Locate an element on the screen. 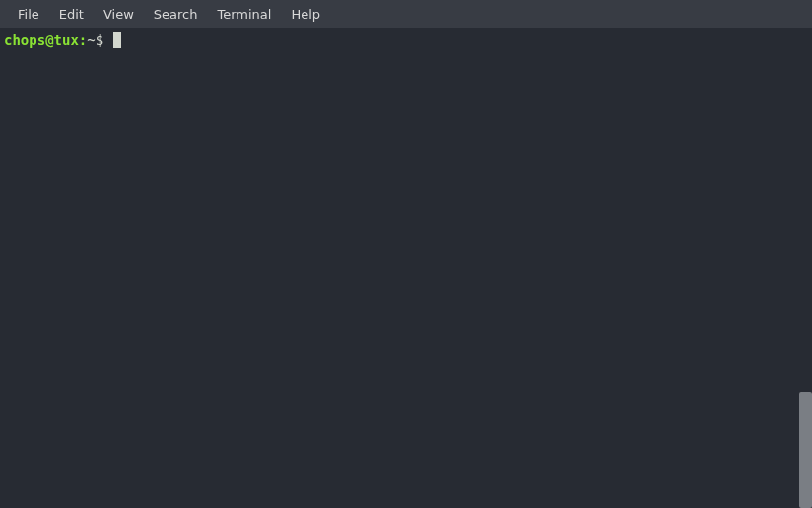 This screenshot has width=812, height=508. menu-help: Help is located at coordinates (305, 14).